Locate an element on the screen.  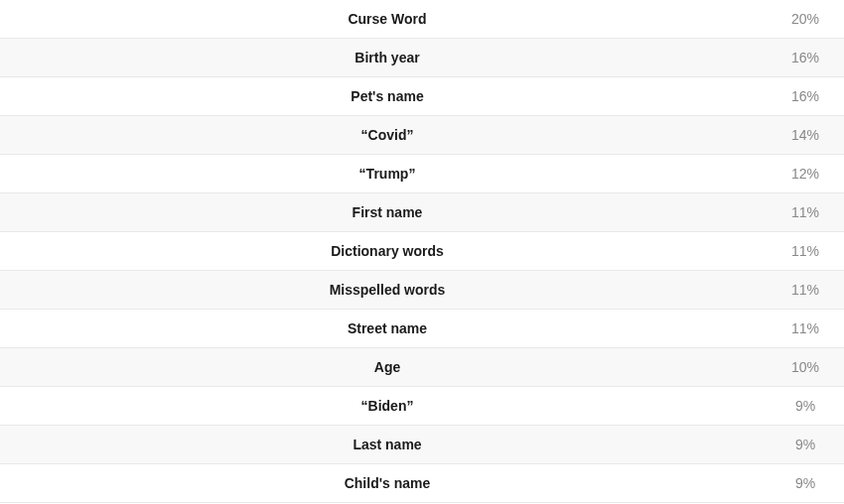
category-label: “Trump” is located at coordinates (387, 174).